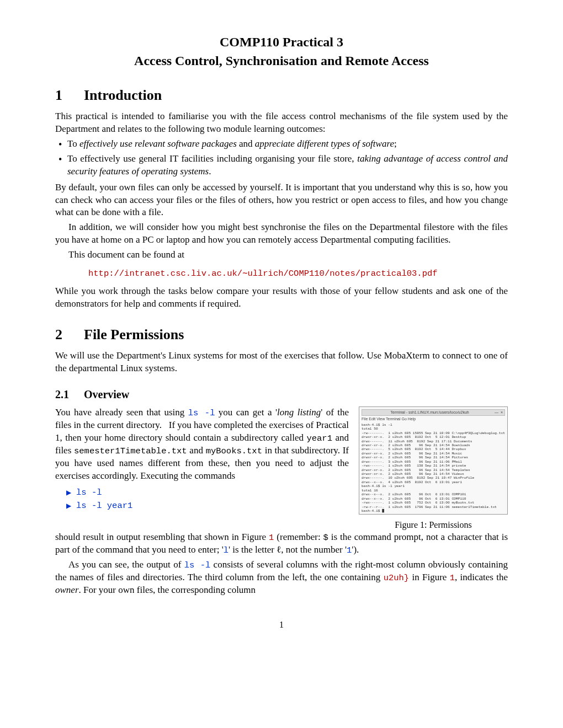 The width and height of the screenshot is (563, 728). Describe the element at coordinates (282, 298) in the screenshot. I see `intro-para-5: While you work through the tasks below c…` at that location.